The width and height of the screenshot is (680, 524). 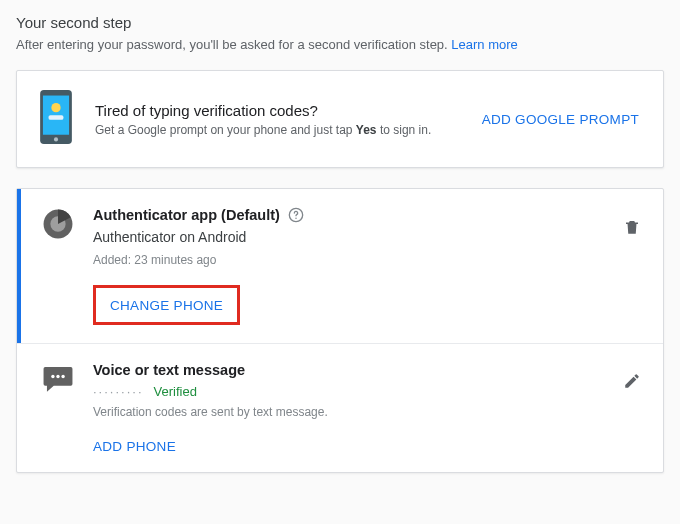 What do you see at coordinates (226, 130) in the screenshot?
I see `promo-desc-pre: Get a Google prompt on your phone and ju…` at bounding box center [226, 130].